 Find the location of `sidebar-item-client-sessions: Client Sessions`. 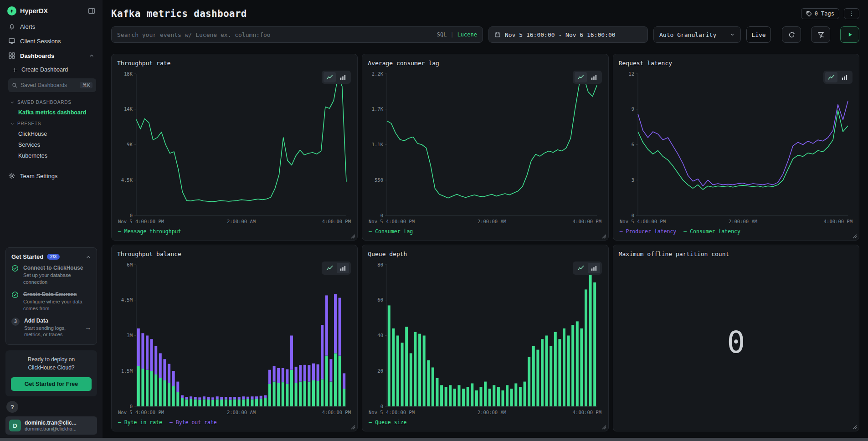

sidebar-item-client-sessions: Client Sessions is located at coordinates (51, 41).